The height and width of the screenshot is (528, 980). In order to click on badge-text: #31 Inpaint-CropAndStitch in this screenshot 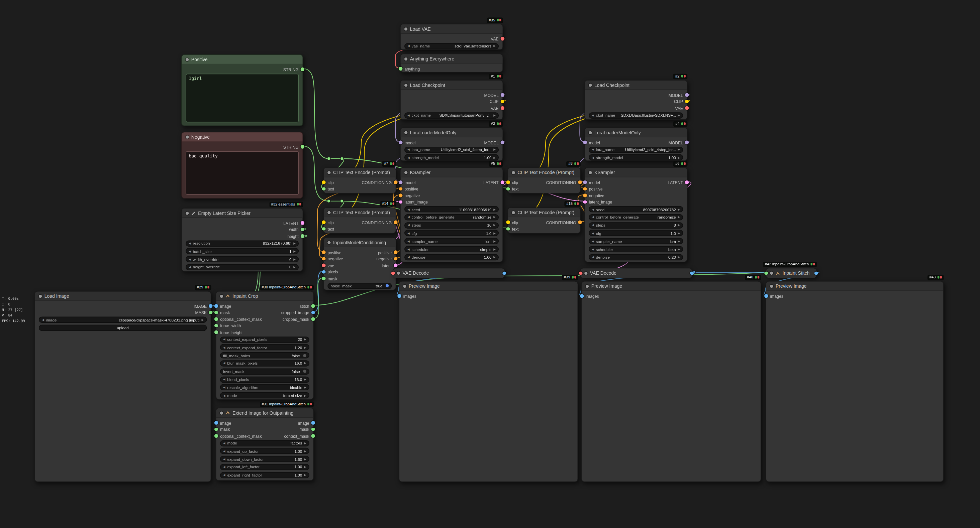, I will do `click(284, 404)`.